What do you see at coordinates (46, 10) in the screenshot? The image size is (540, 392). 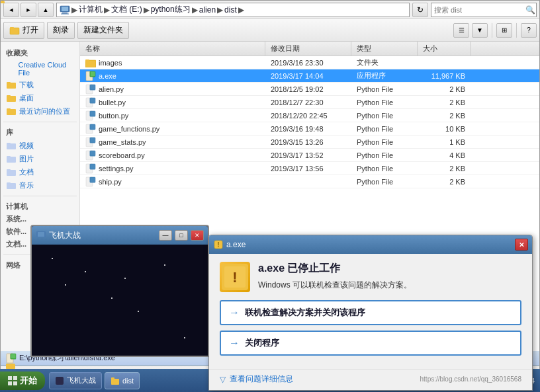 I see `up-icon: ▲` at bounding box center [46, 10].